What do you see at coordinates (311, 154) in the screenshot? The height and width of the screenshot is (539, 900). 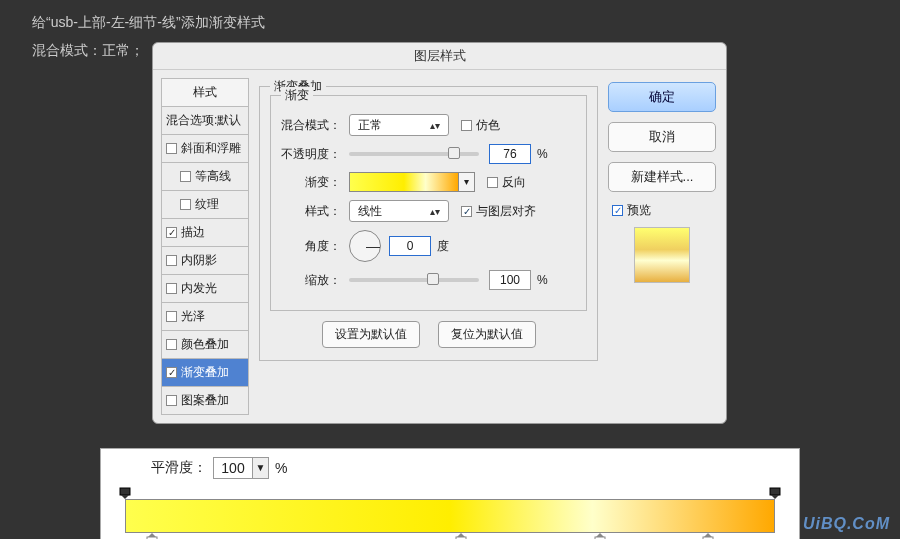 I see `opacity-label: 不透明度：` at bounding box center [311, 154].